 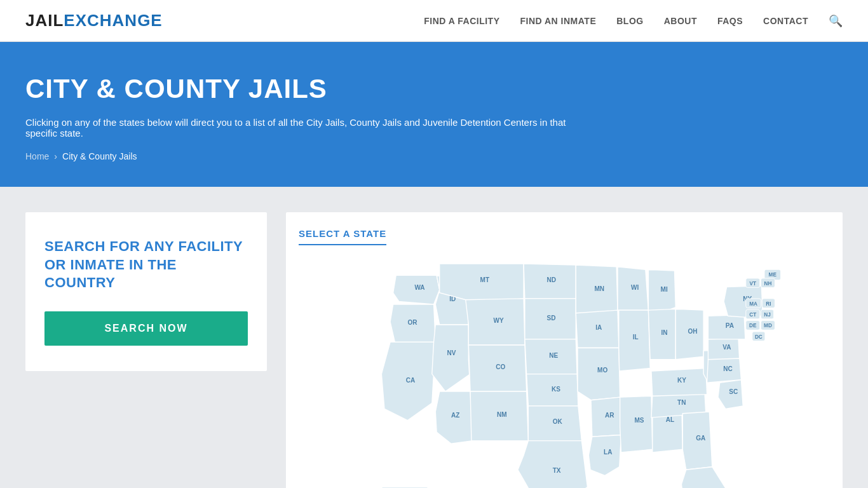 What do you see at coordinates (499, 320) in the screenshot?
I see `state-label-wy: WY` at bounding box center [499, 320].